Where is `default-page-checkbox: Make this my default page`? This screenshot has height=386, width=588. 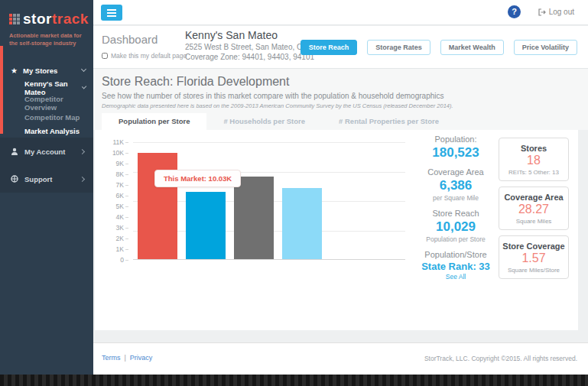
default-page-checkbox: Make this my default page is located at coordinates (144, 56).